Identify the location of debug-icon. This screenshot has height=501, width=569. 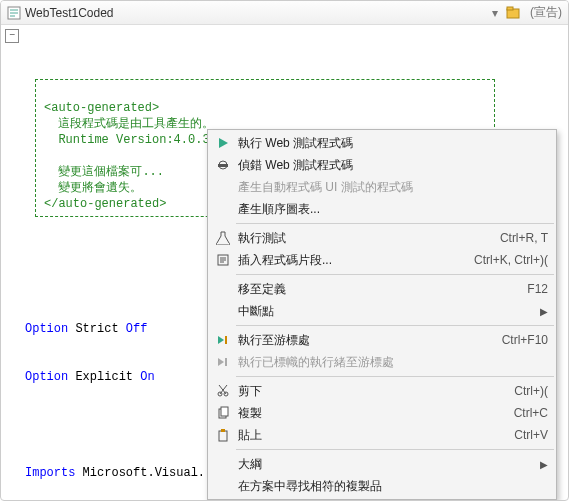
(223, 165).